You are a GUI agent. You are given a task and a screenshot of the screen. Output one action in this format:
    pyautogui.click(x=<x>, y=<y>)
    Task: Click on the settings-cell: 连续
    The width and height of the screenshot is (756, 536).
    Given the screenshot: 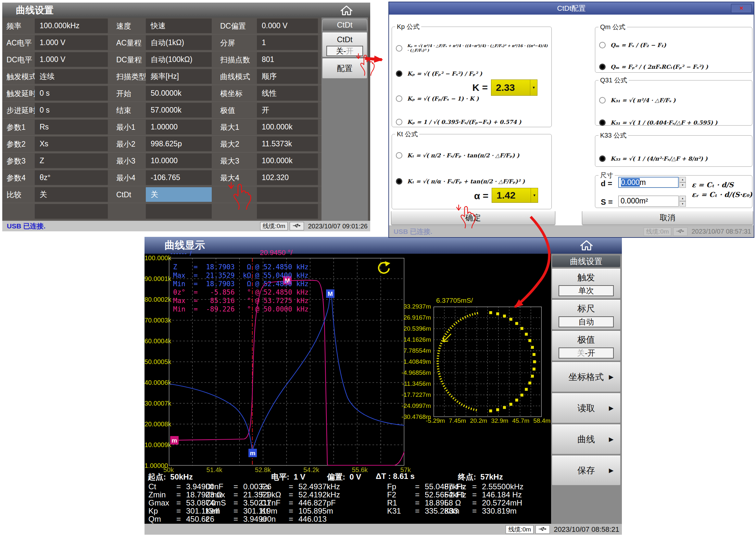 What is the action you would take?
    pyautogui.click(x=73, y=77)
    